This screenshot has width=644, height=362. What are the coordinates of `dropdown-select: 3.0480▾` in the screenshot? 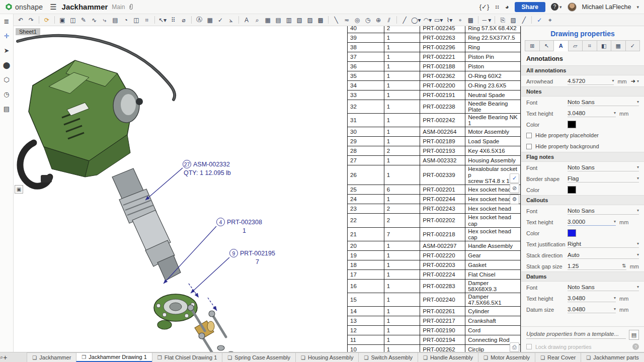 It's located at (592, 299).